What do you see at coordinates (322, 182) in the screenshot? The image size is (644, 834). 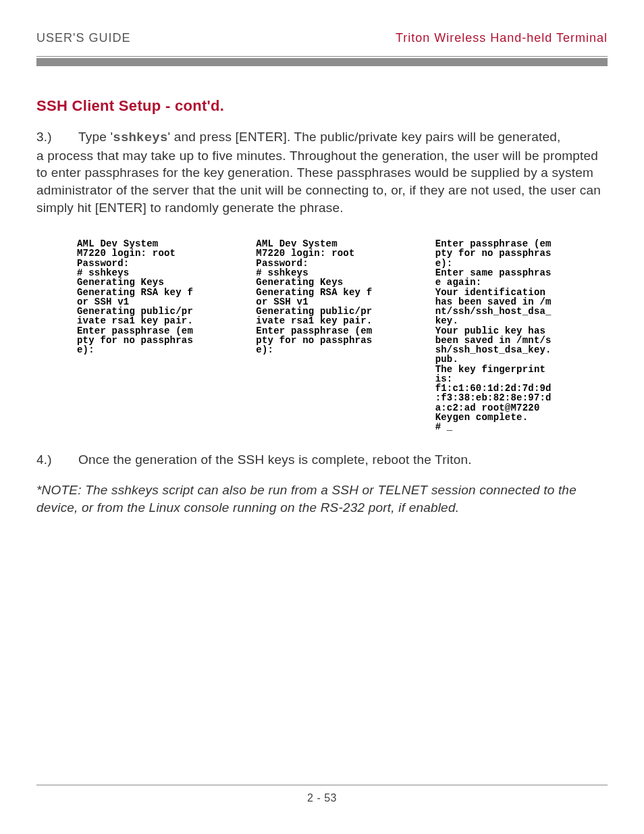 I see `step-3-body: a process that may take up to five minut…` at bounding box center [322, 182].